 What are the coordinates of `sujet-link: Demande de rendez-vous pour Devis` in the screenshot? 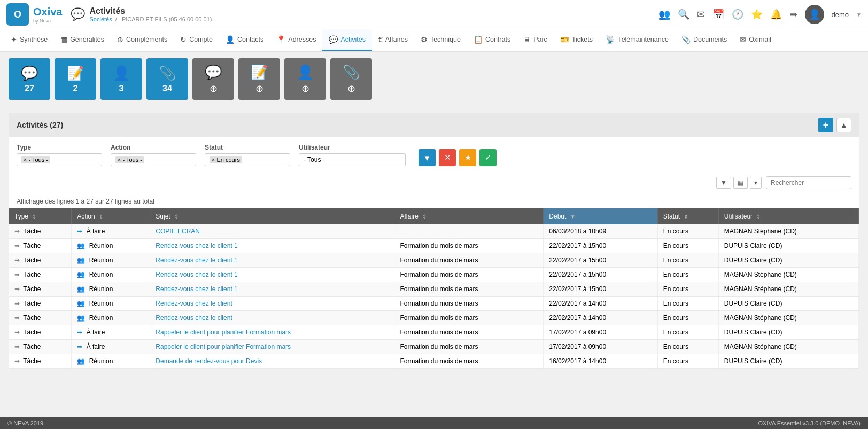 It's located at (208, 361).